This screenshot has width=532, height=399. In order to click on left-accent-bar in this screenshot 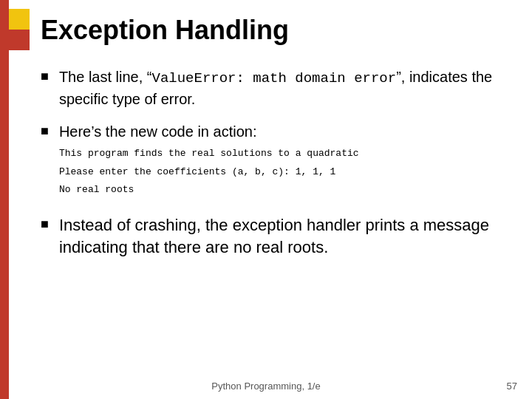, I will do `click(4, 200)`.